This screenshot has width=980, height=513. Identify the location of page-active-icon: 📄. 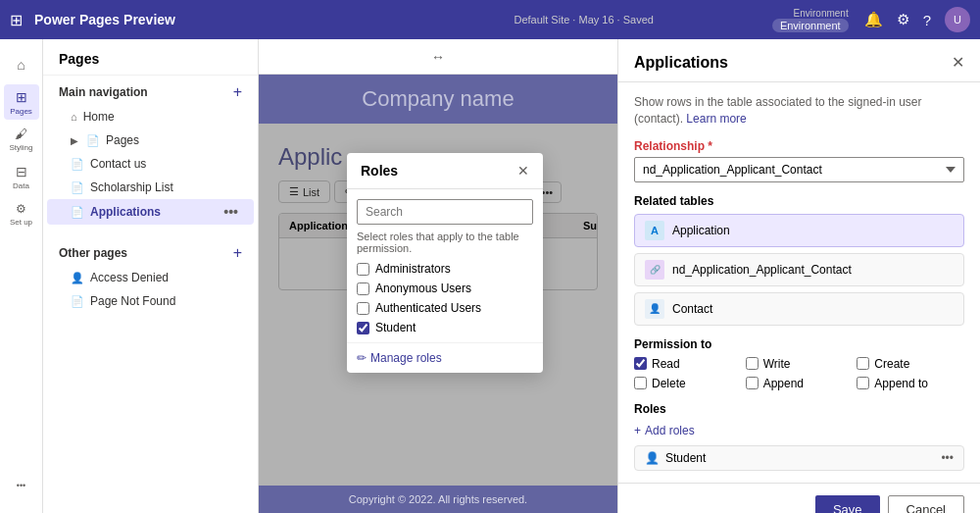
(77, 212).